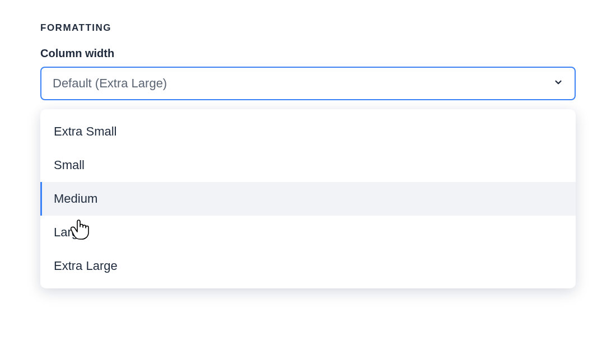 The width and height of the screenshot is (616, 364). I want to click on section-heading: FORMATTING, so click(308, 28).